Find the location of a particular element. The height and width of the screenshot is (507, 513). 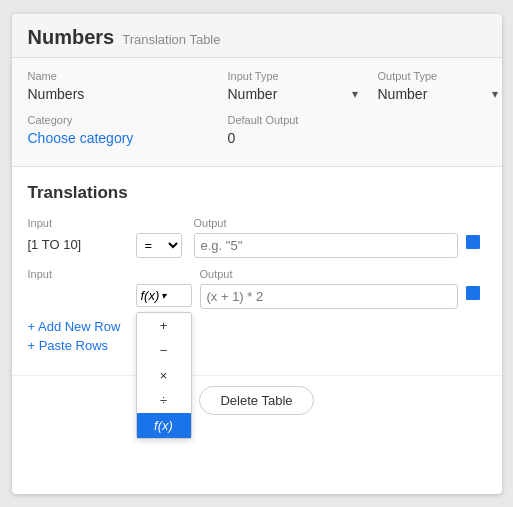

form-row-2: Category Choose category Default Output … is located at coordinates (257, 130).